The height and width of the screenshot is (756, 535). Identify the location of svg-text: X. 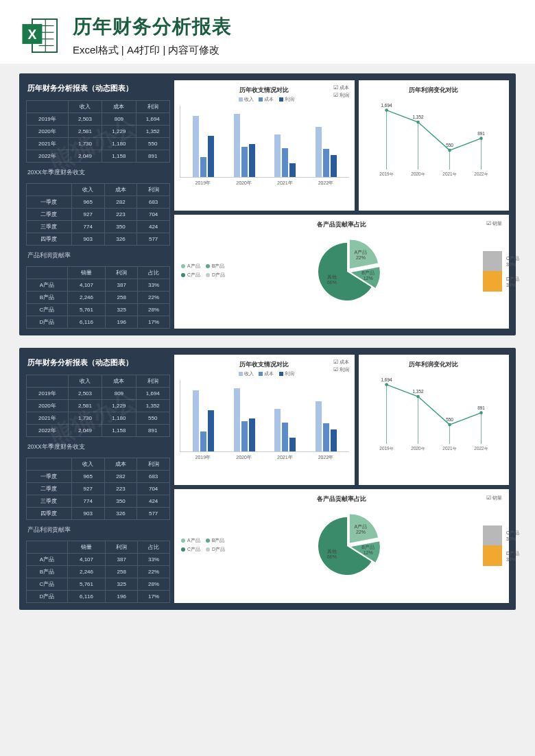
(32, 34).